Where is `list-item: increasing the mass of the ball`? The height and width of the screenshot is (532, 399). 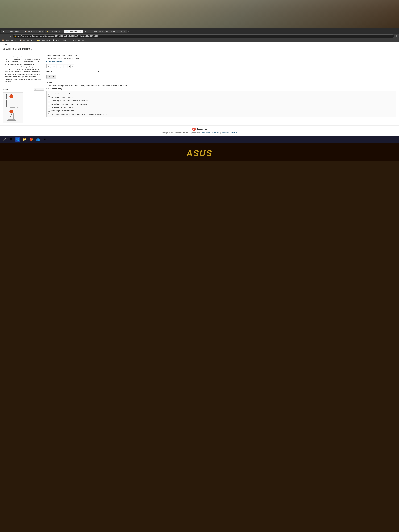 list-item: increasing the mass of the ball is located at coordinates (221, 111).